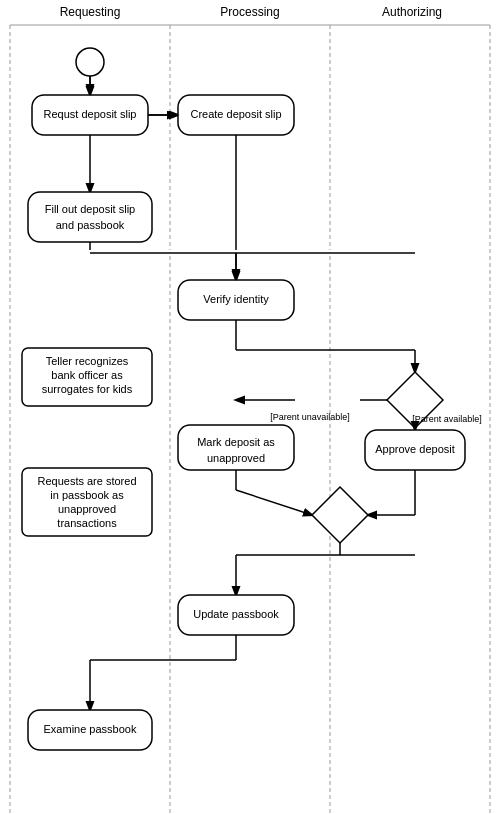 The image size is (500, 814). Describe the element at coordinates (90, 225) in the screenshot. I see `fill-out-label-2: and passbook` at that location.